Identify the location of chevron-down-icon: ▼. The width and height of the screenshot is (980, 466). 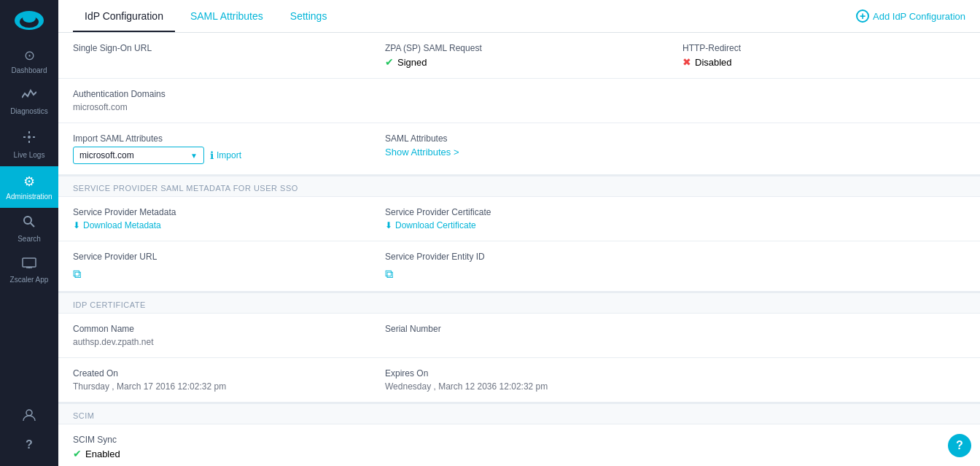
(194, 156).